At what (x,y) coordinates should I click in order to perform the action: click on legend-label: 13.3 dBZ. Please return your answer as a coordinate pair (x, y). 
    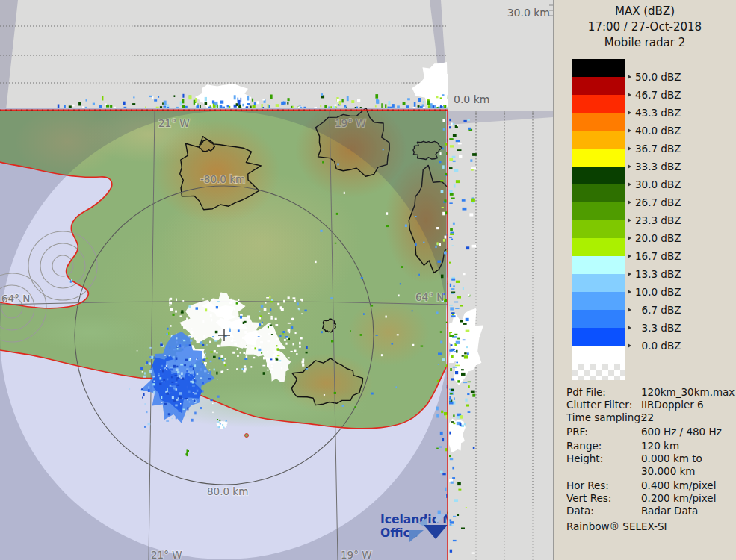
    Looking at the image, I should click on (655, 274).